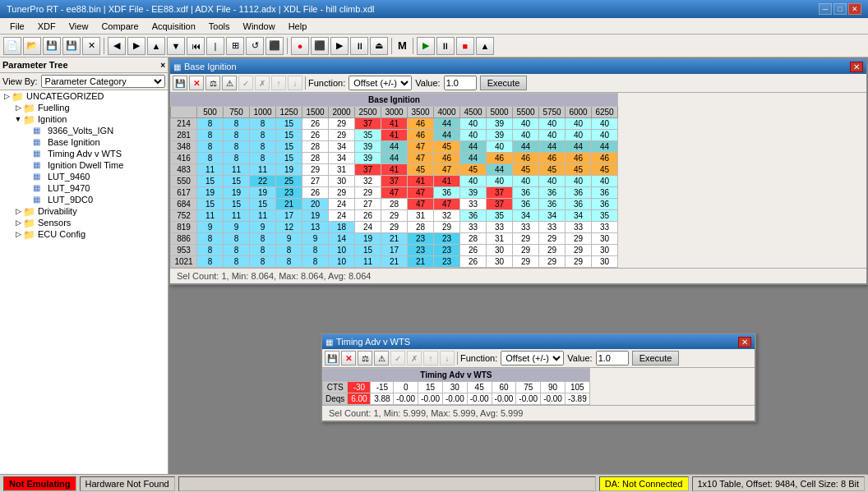 This screenshot has width=868, height=492. I want to click on bi-up: ↑, so click(279, 83).